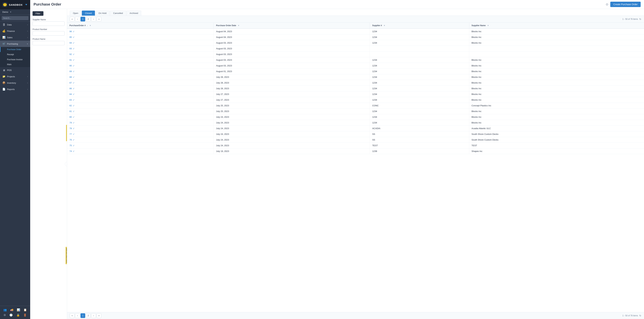 This screenshot has width=644, height=319. I want to click on sidebar-item-pos: 🖥 POS, so click(15, 70).